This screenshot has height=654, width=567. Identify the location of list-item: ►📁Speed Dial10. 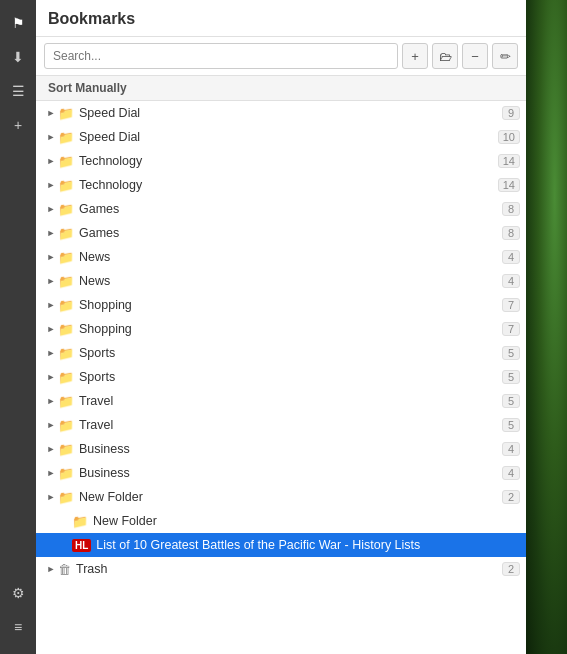
(281, 137).